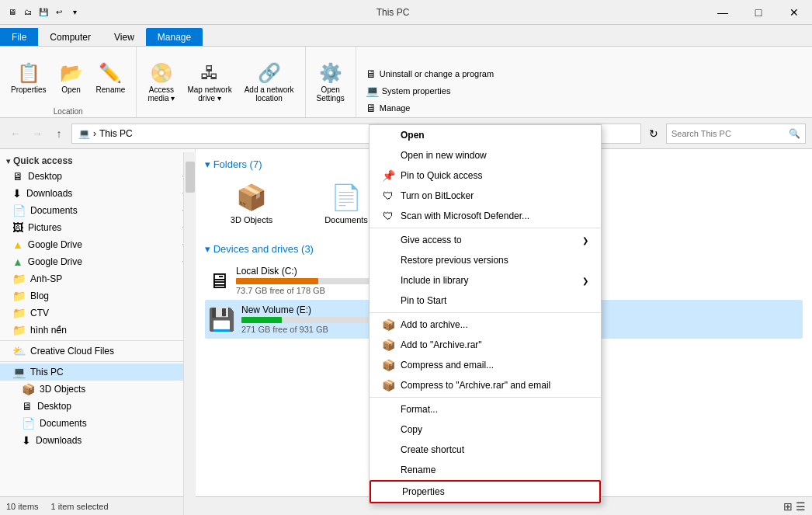 The image size is (812, 515). Describe the element at coordinates (485, 260) in the screenshot. I see `ctx-restore: Restore previous versions` at that location.